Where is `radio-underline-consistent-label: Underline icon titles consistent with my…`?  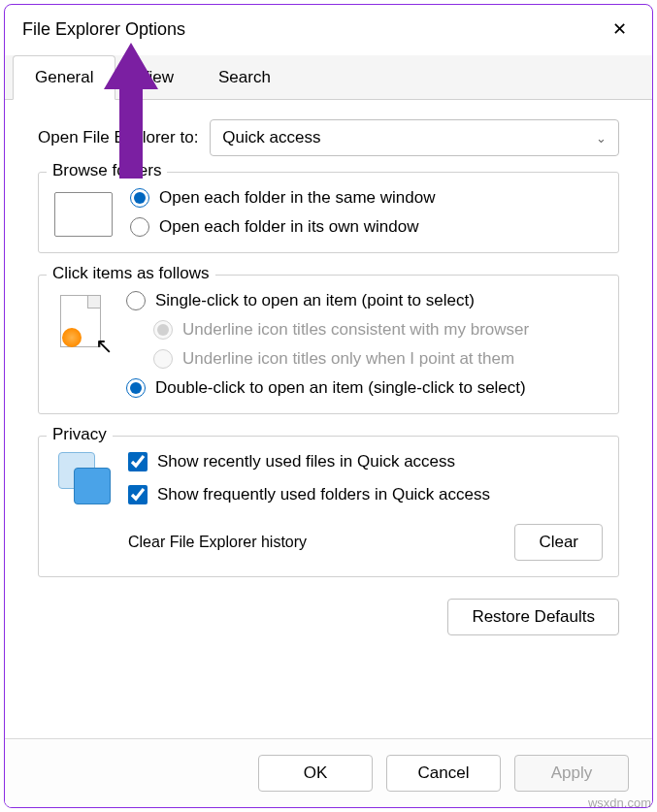
radio-underline-consistent-label: Underline icon titles consistent with my… is located at coordinates (355, 330).